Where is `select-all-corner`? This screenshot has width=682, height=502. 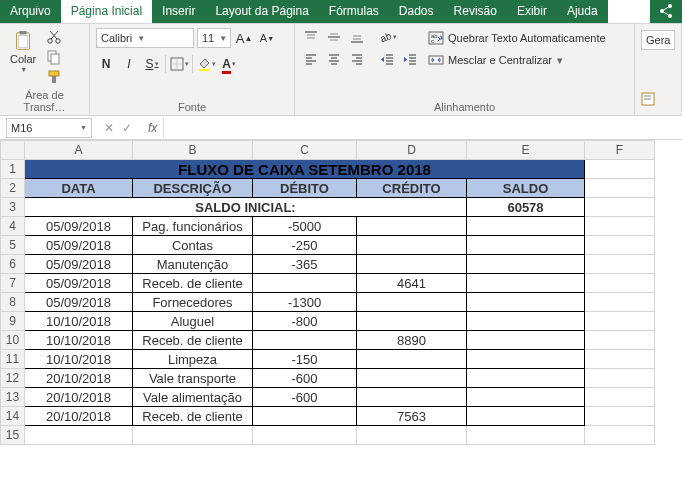
select-all-corner is located at coordinates (13, 150).